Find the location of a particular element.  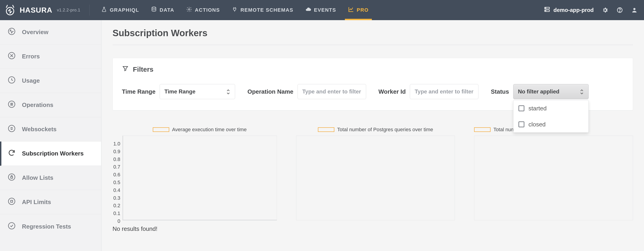

sidebar-item-label: Overview is located at coordinates (35, 32).